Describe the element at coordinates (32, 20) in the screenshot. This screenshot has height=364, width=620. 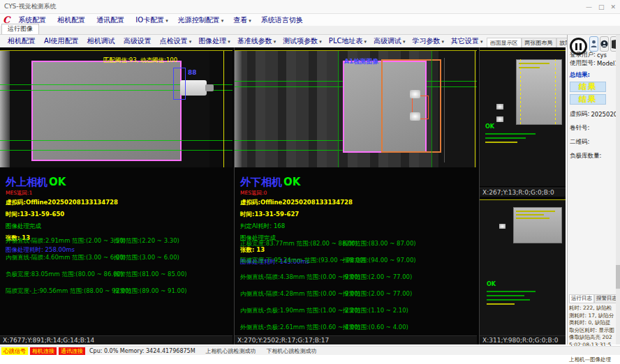
I see `menu-label: 系统配置` at that location.